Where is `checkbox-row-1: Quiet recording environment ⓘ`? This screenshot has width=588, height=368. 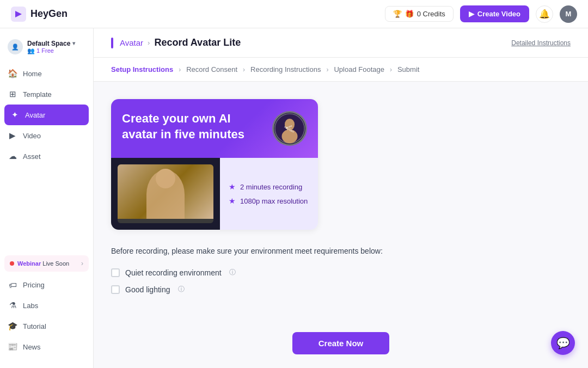
checkbox-row-1: Quiet recording environment ⓘ is located at coordinates (341, 272).